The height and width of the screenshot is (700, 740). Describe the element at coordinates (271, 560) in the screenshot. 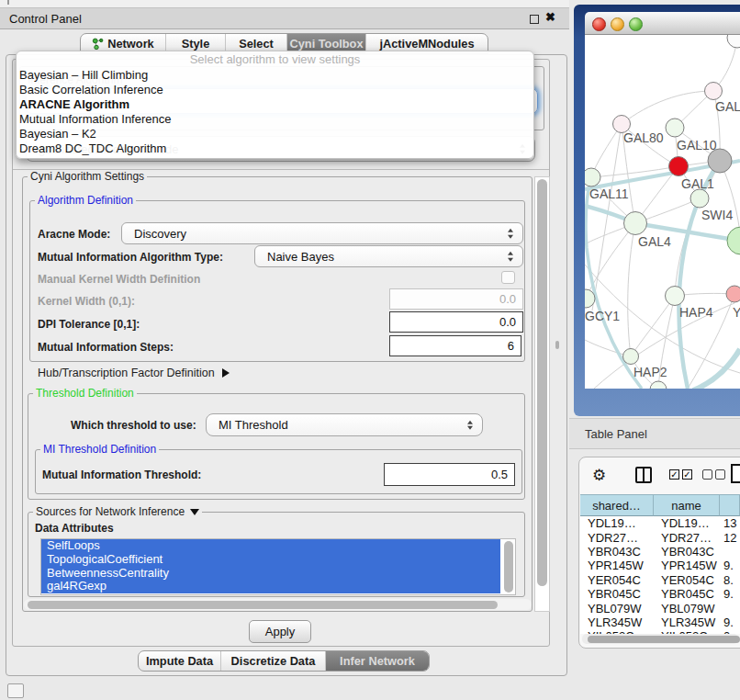

I see `list-item-selected: TopologicalCoefficient` at that location.